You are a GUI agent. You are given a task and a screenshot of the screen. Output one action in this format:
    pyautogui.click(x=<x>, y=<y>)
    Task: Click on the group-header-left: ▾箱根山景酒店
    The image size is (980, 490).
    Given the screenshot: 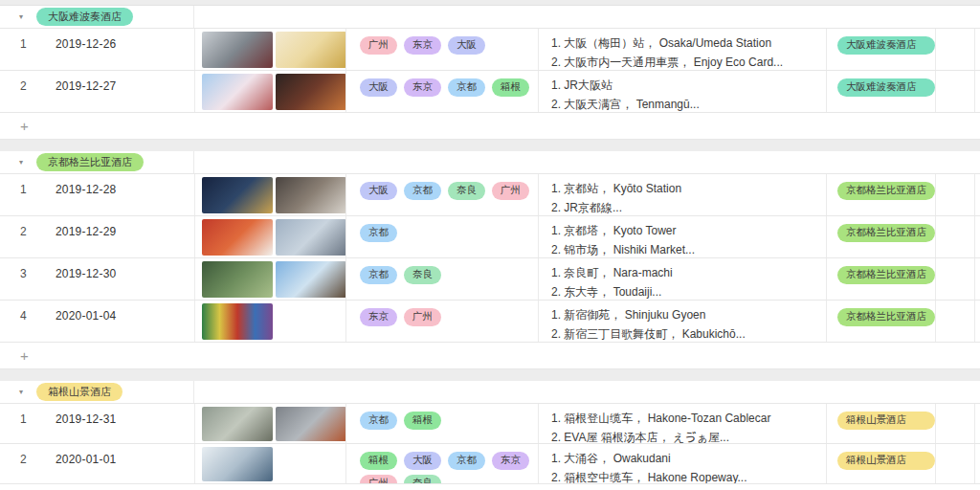 What is the action you would take?
    pyautogui.click(x=98, y=392)
    